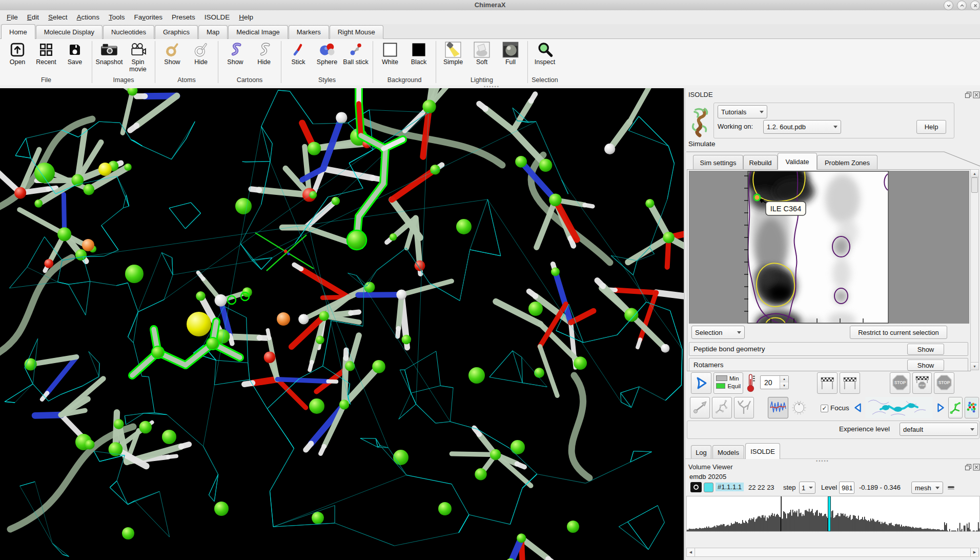  Describe the element at coordinates (511, 53) in the screenshot. I see `lighting-full-button: Full` at that location.